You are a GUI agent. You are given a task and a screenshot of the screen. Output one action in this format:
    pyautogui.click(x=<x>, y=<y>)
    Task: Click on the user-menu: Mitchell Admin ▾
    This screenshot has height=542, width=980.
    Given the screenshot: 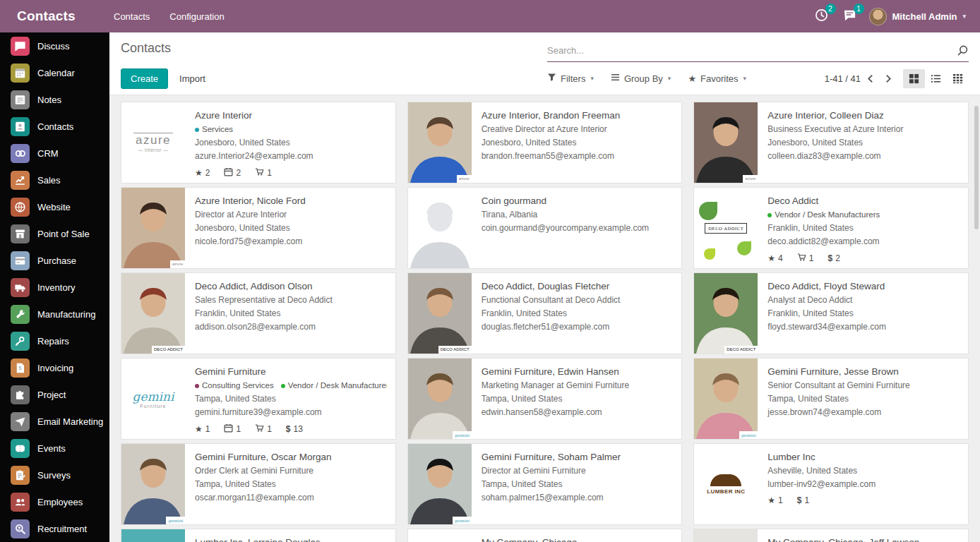 What is the action you would take?
    pyautogui.click(x=918, y=17)
    